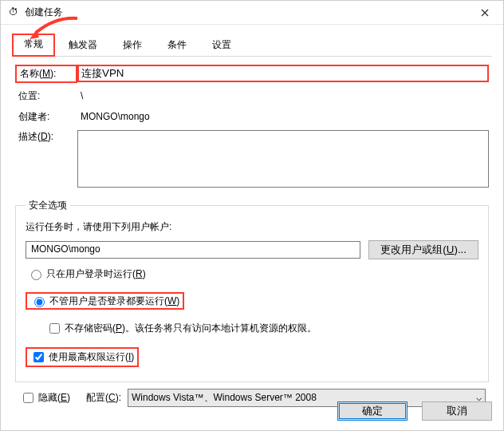 The image size is (504, 431). What do you see at coordinates (46, 137) in the screenshot?
I see `description-label: 描述(D):` at bounding box center [46, 137].